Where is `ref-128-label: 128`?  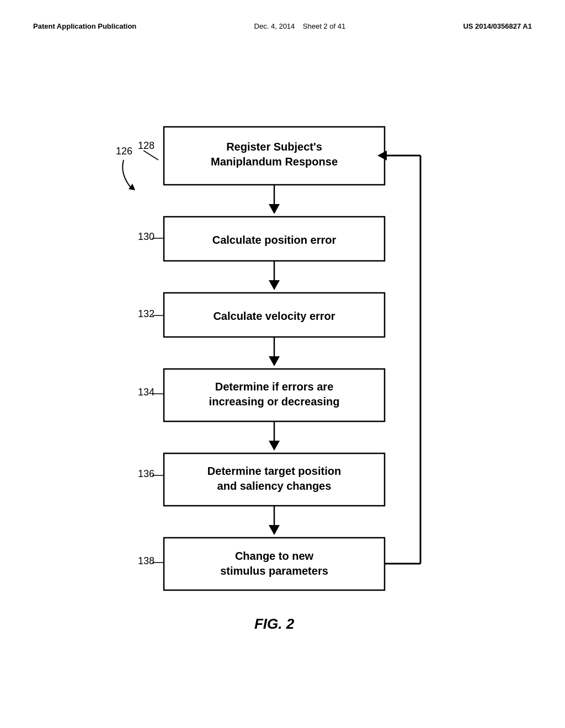 ref-128-label: 128 is located at coordinates (146, 146).